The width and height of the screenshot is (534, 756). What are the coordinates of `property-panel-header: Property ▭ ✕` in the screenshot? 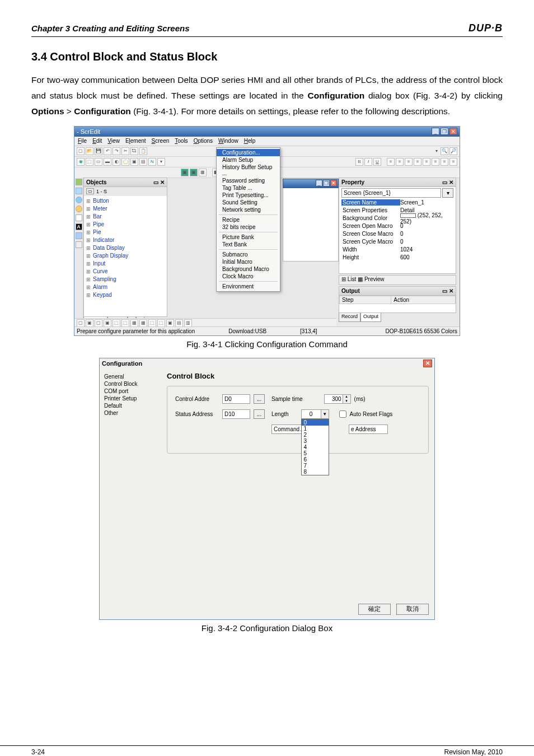 It's located at (397, 183).